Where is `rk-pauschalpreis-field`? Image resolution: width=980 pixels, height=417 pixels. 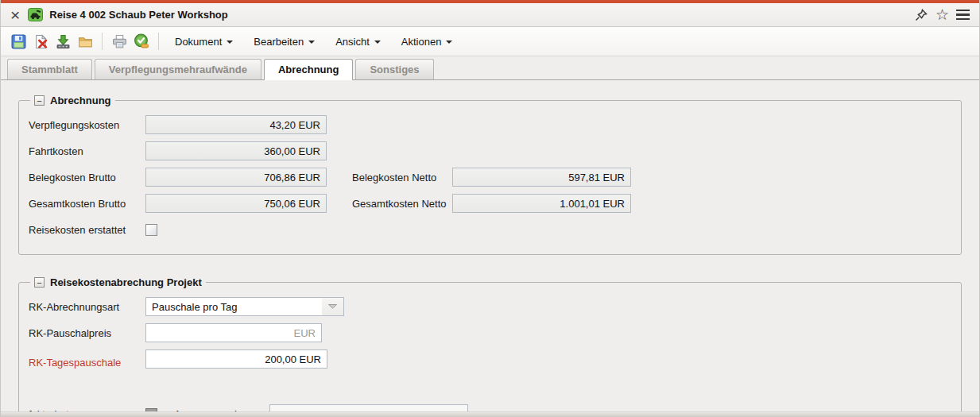 rk-pauschalpreis-field is located at coordinates (234, 333).